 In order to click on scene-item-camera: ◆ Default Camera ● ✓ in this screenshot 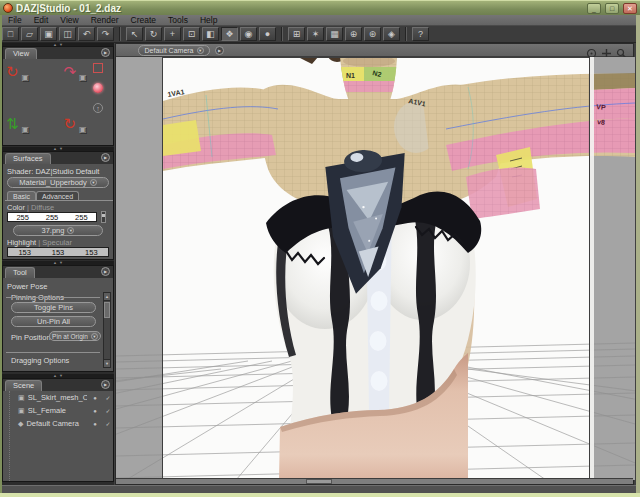, I will do `click(62, 424)`.